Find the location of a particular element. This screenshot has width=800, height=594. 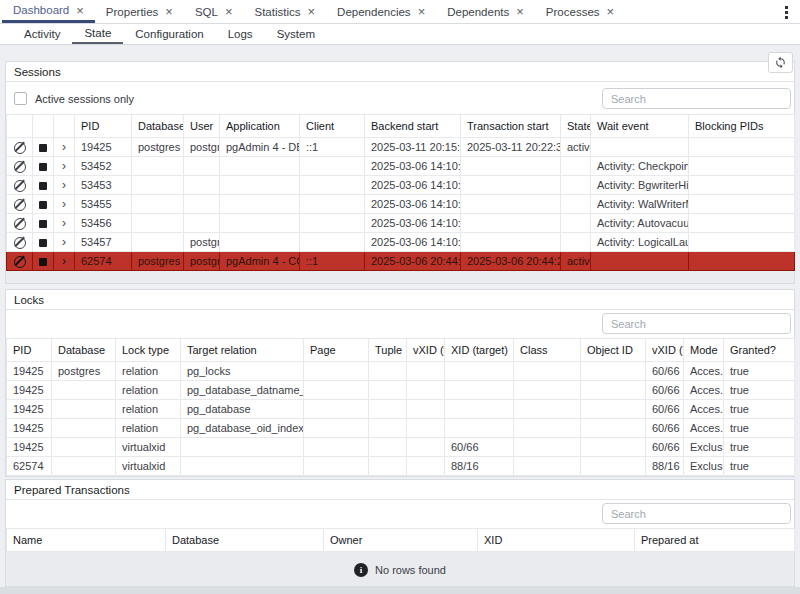

subtab-system: System is located at coordinates (296, 34).